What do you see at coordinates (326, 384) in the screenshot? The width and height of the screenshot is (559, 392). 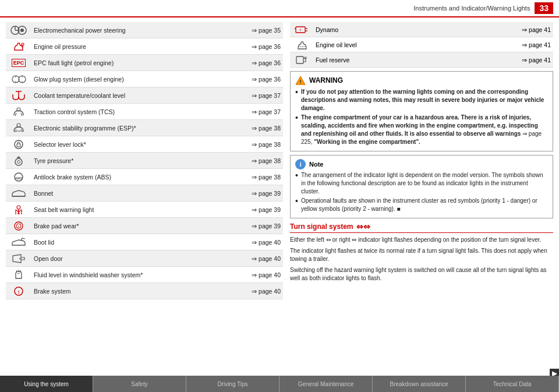 I see `footer-tab-general-maintenance: General Maintenance` at bounding box center [326, 384].